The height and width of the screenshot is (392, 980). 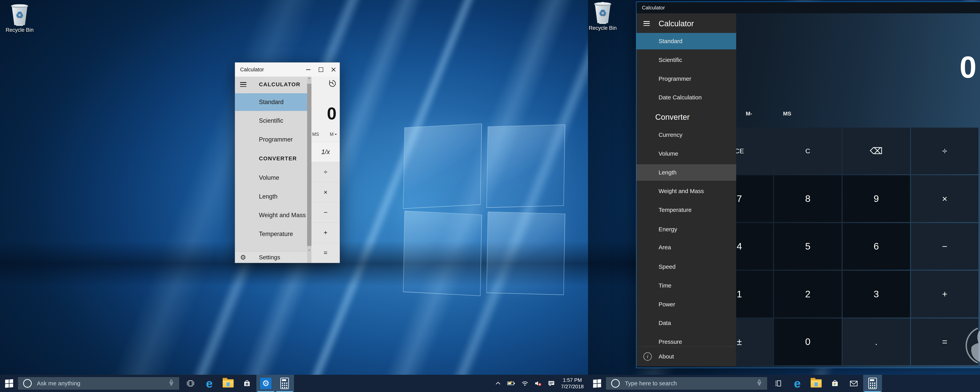 I want to click on volume-muted-icon, so click(x=538, y=384).